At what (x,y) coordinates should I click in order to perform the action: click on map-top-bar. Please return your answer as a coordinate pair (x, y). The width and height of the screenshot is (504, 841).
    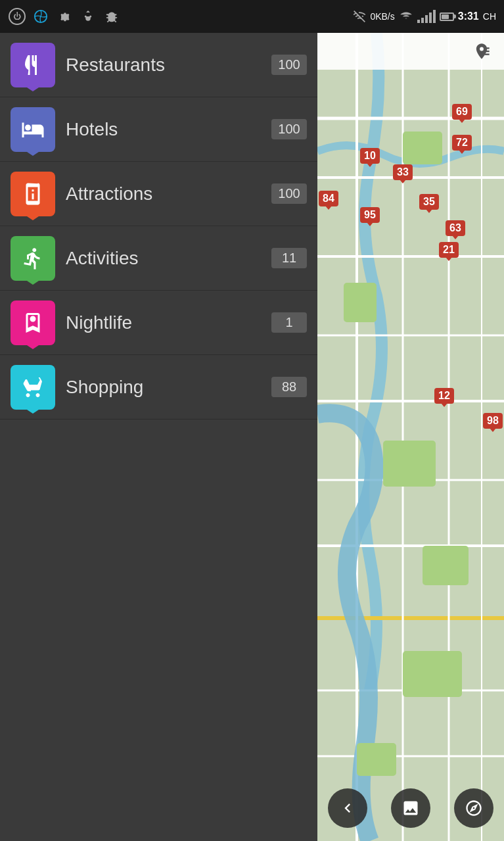
    Looking at the image, I should click on (411, 51).